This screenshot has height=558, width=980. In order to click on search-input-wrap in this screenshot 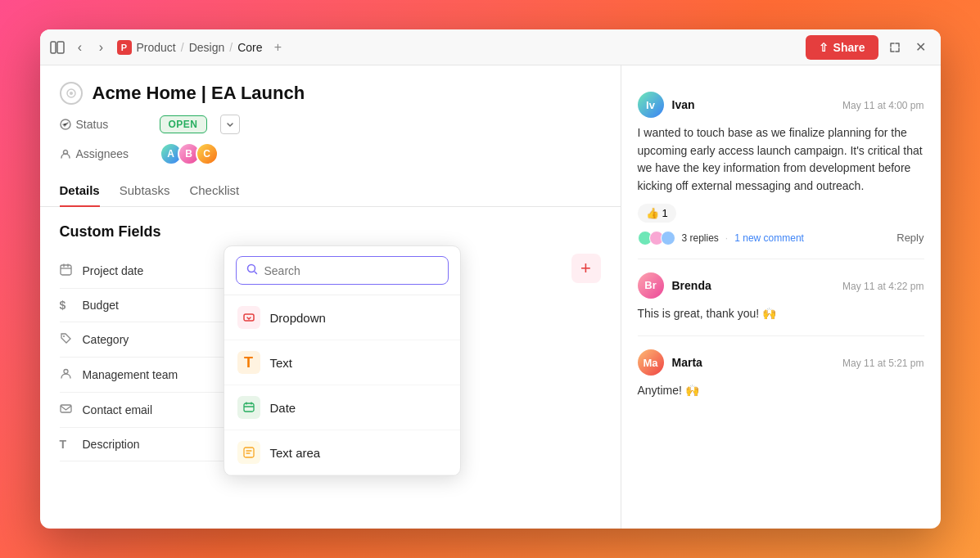, I will do `click(342, 270)`.